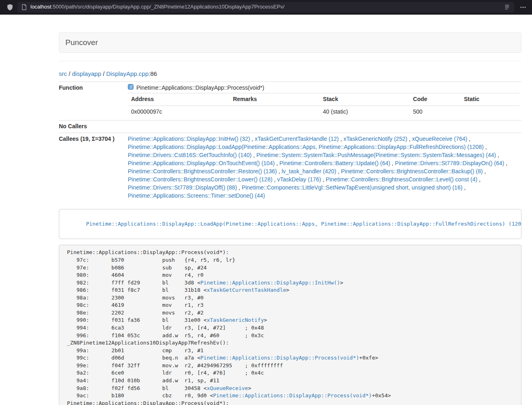 This screenshot has width=532, height=405. Describe the element at coordinates (323, 168) in the screenshot. I see `callees-cell: Pinetime::Applications::DisplayApp::Init…` at that location.